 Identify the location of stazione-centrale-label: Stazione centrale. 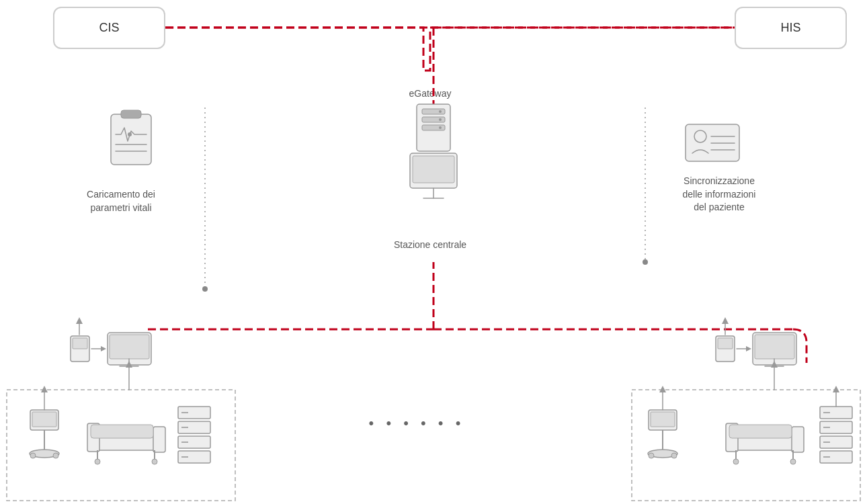
(430, 245).